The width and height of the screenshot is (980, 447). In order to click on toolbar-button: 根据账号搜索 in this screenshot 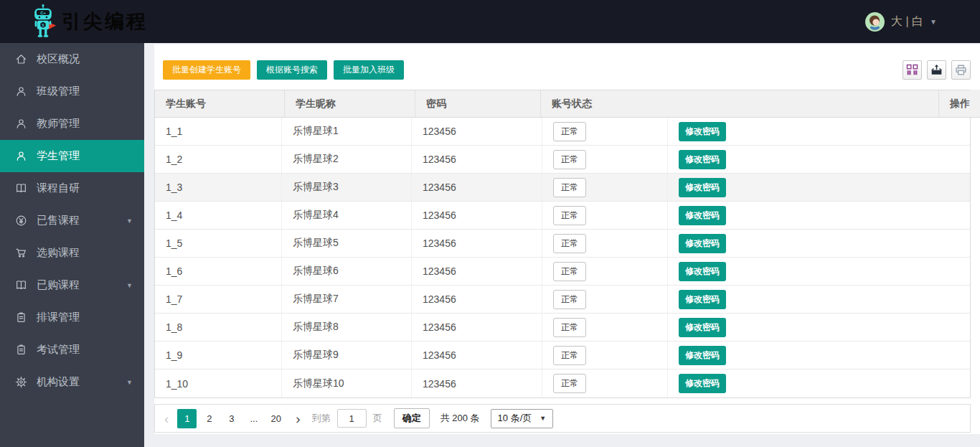, I will do `click(292, 70)`.